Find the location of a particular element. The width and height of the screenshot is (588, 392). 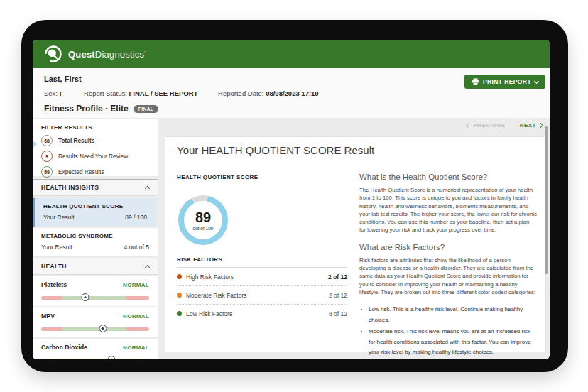

chevron-right-icon is located at coordinates (541, 125).